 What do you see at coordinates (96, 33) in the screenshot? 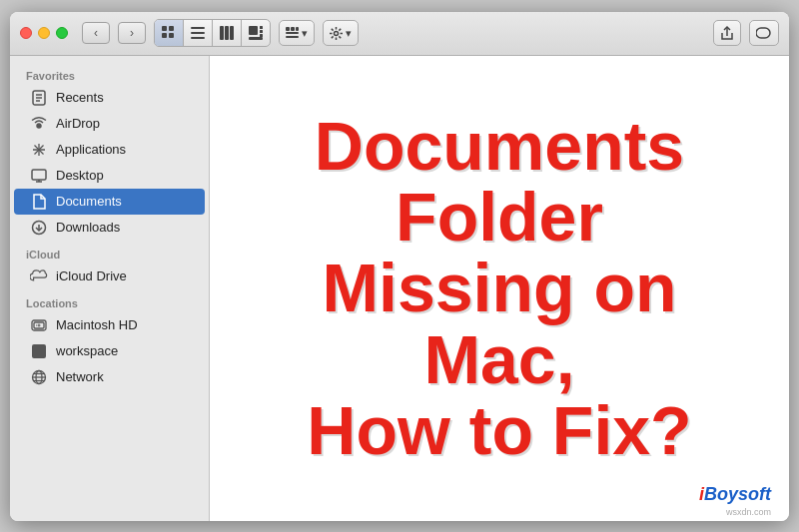
I see `back-icon: ‹` at bounding box center [96, 33].